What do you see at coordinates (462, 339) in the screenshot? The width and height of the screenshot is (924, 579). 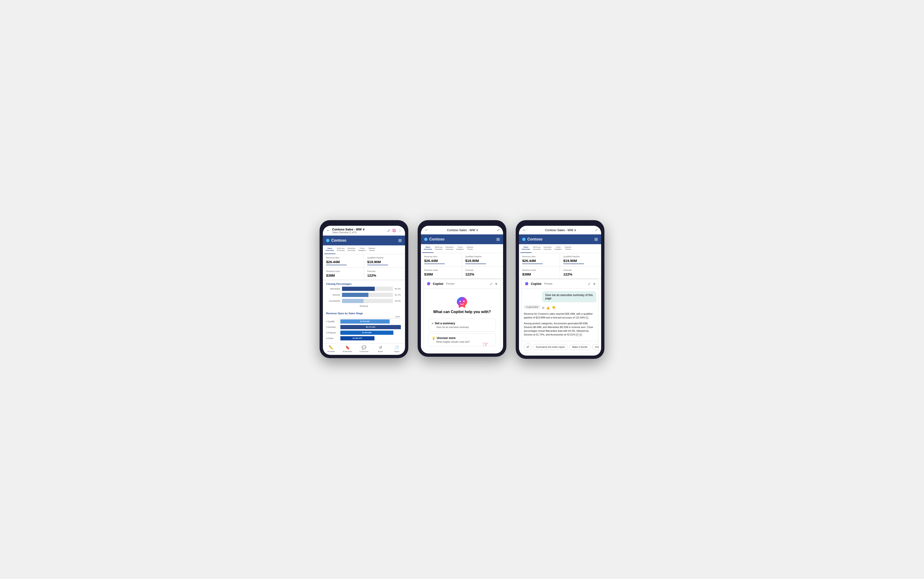 I see `suggestion-title: 💡 Uncover more` at bounding box center [462, 339].